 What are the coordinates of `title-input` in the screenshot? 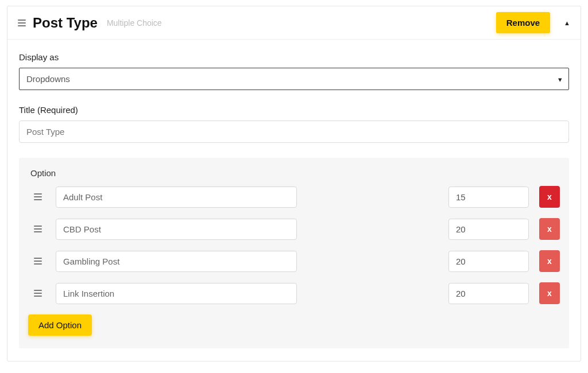 It's located at (294, 132).